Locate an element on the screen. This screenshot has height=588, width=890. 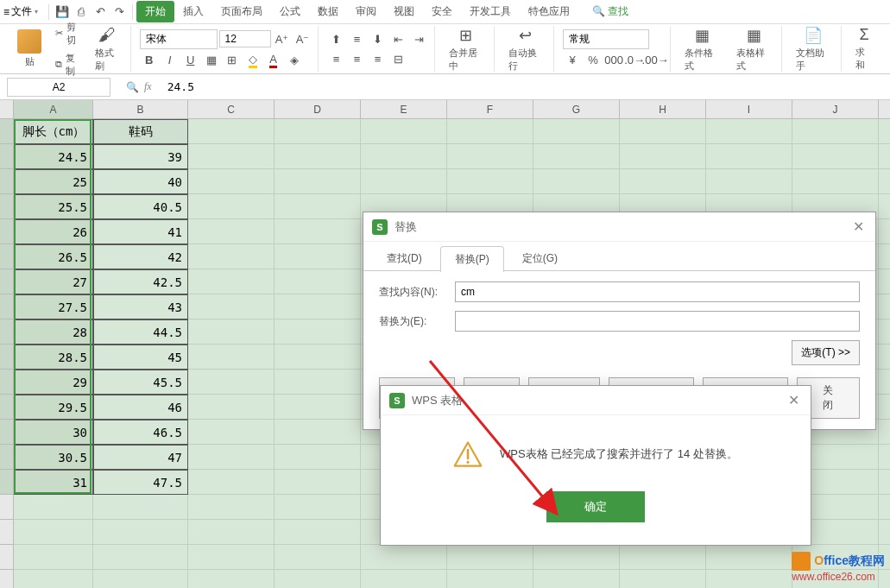
merge-split-button: ⊟ is located at coordinates (399, 59).